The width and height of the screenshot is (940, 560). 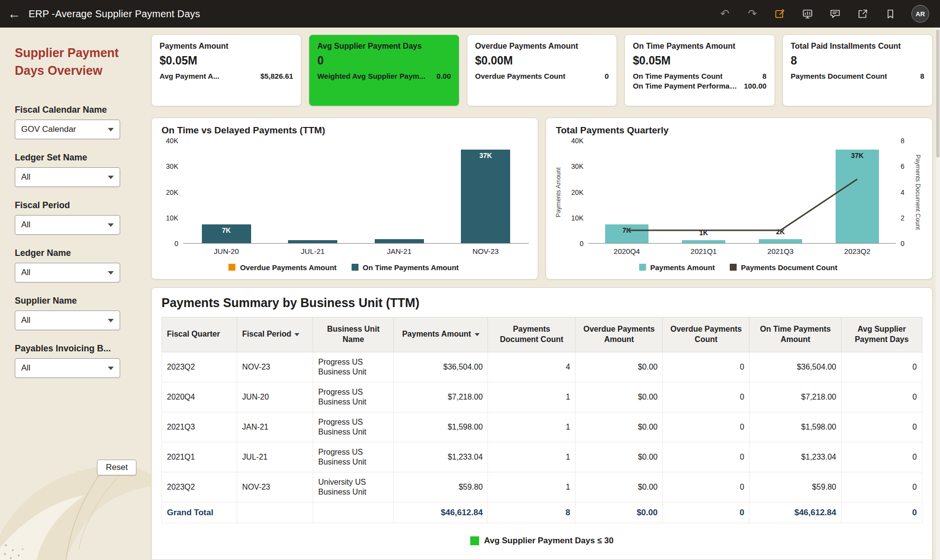 What do you see at coordinates (677, 268) in the screenshot?
I see `legend-payments-amount: Payments Amount` at bounding box center [677, 268].